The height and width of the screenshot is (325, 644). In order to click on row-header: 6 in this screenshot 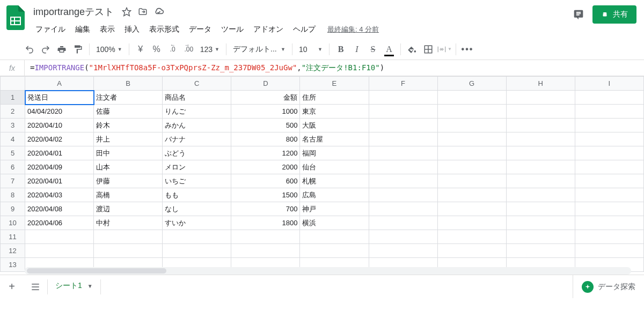, I will do `click(13, 167)`.